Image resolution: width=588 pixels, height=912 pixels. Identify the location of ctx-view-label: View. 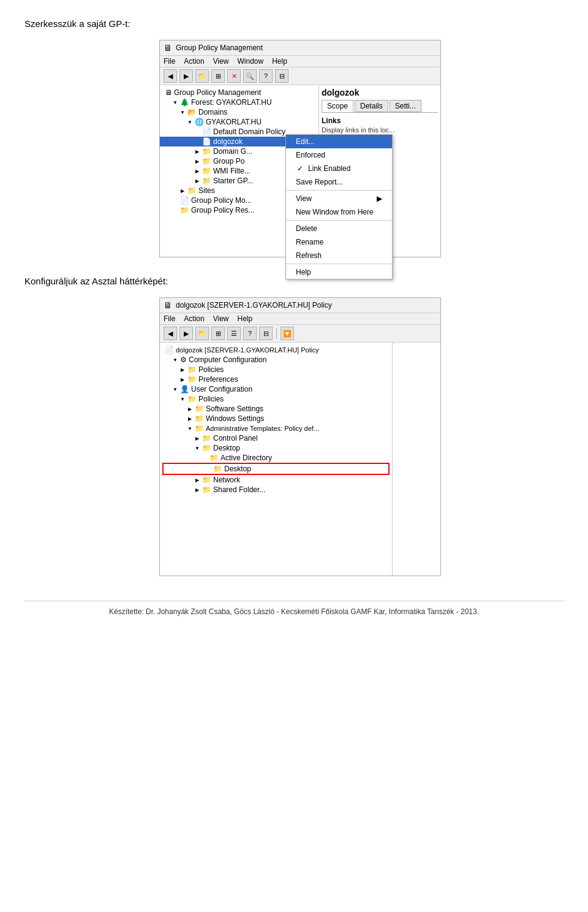
(304, 199).